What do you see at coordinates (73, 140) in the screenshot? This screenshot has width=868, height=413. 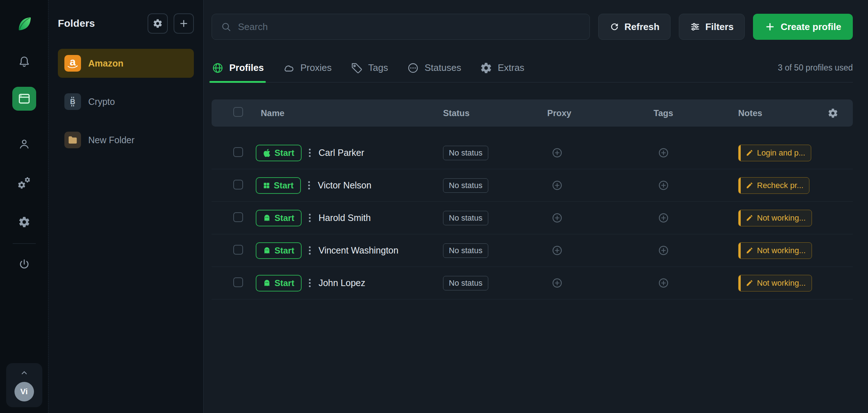 I see `folder-icon` at bounding box center [73, 140].